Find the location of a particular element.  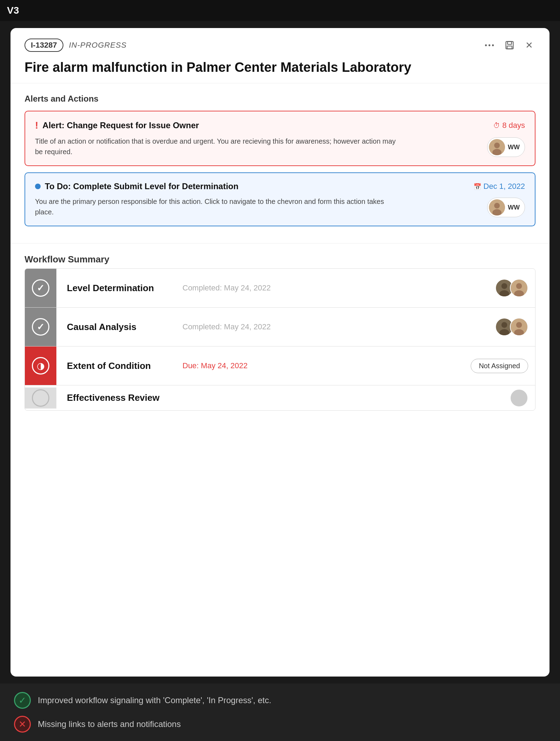

step-check-extent-of-condition is located at coordinates (41, 366).